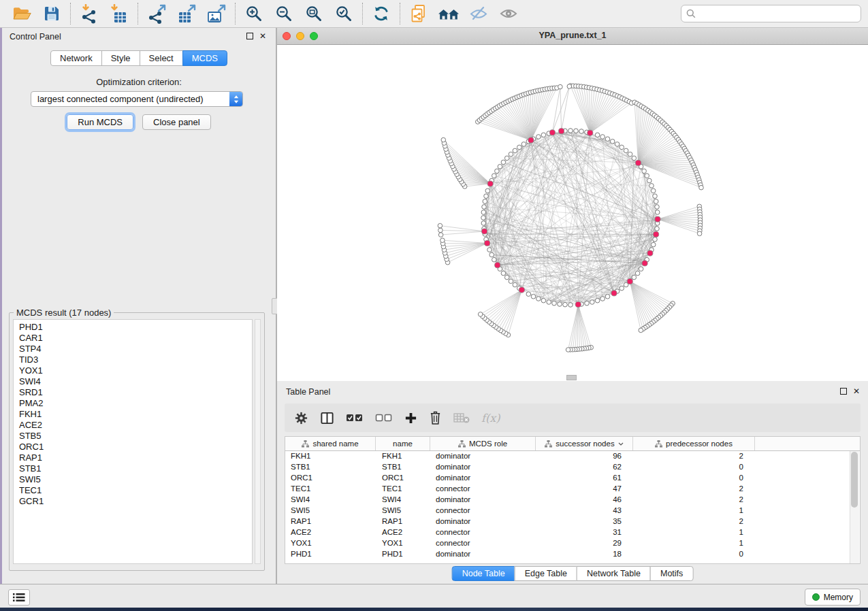 The height and width of the screenshot is (611, 868). What do you see at coordinates (331, 444) in the screenshot?
I see `column-header-shared-name: shared name` at bounding box center [331, 444].